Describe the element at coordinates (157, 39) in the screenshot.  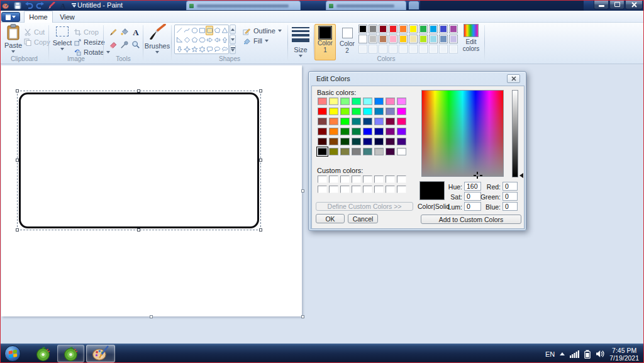
I see `brushes-button: Brushes` at that location.